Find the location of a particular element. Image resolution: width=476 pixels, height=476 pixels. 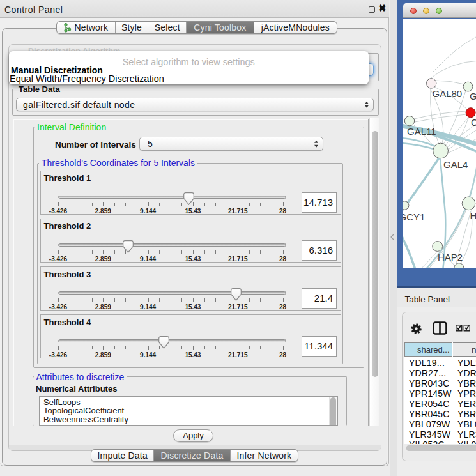

svg-text: GCY1 is located at coordinates (414, 217).